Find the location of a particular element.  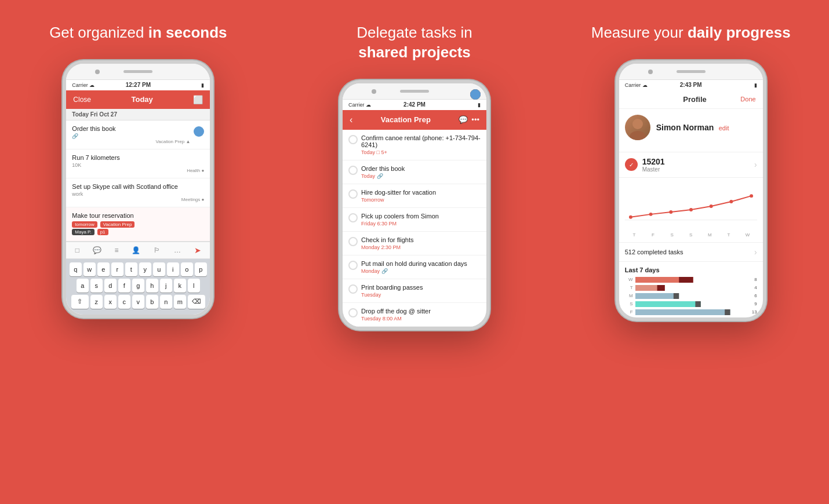

phone-1-top is located at coordinates (138, 72).